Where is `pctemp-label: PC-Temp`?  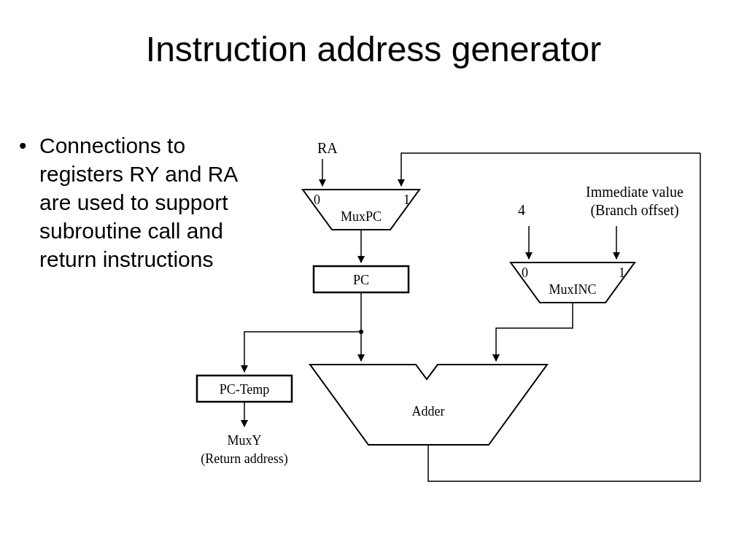 pctemp-label: PC-Temp is located at coordinates (245, 389).